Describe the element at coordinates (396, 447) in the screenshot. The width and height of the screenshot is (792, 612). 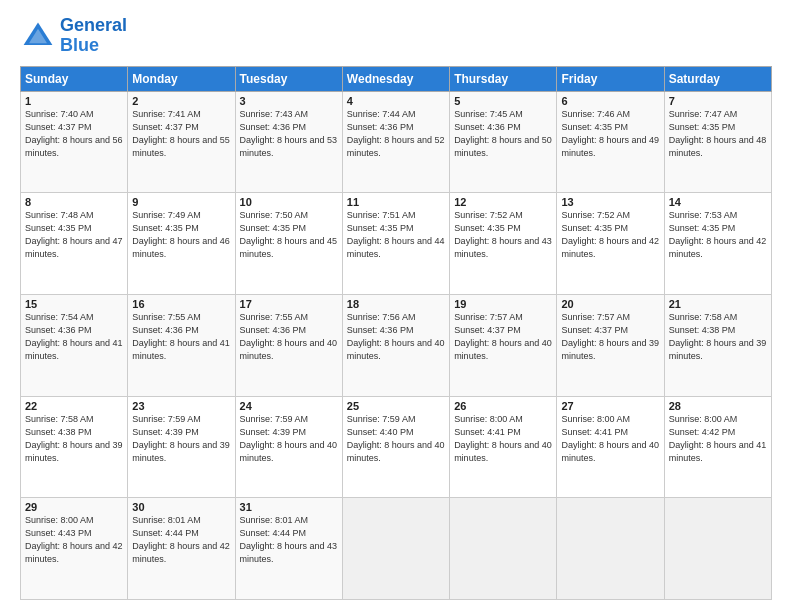
I see `day-25: 25Sunrise: 7:59 AMSunset: 4:40 PMDayligh…` at that location.